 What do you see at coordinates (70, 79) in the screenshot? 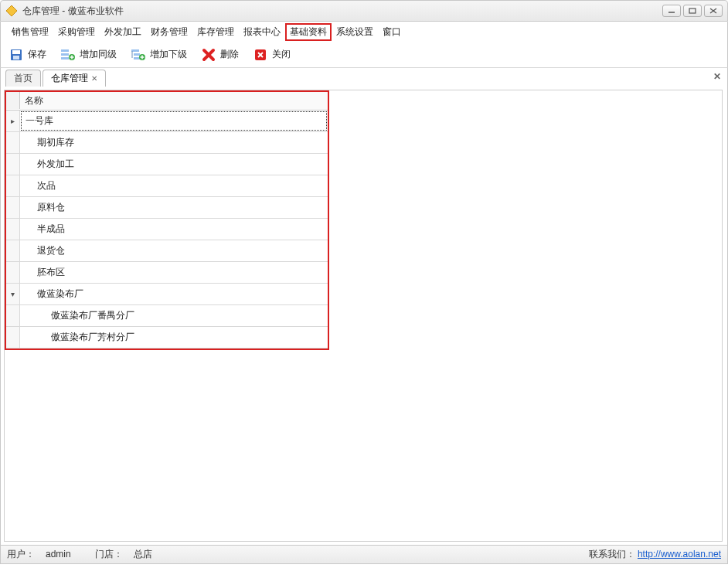
I see `tab-label: 仓库管理` at bounding box center [70, 79].